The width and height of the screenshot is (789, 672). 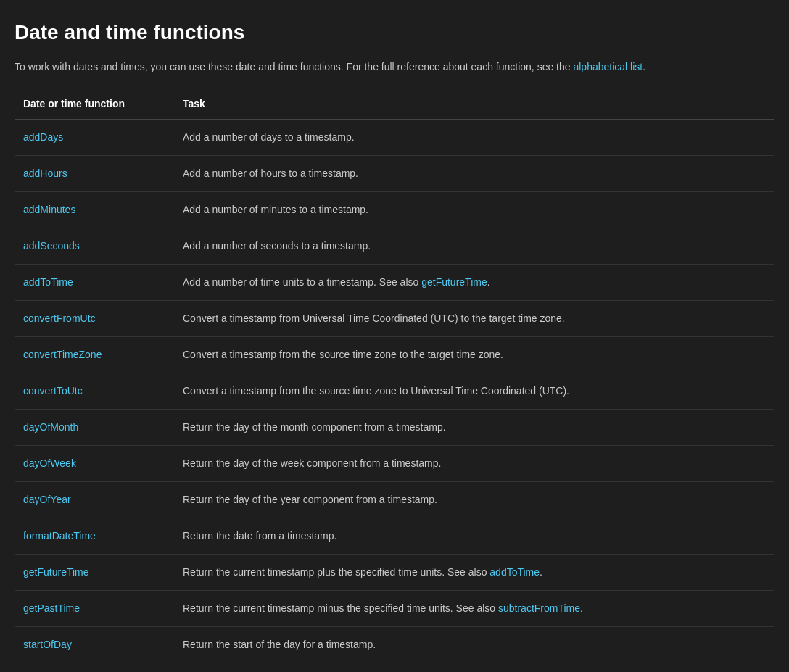 What do you see at coordinates (94, 464) in the screenshot?
I see `function-cell: dayOfWeek` at bounding box center [94, 464].